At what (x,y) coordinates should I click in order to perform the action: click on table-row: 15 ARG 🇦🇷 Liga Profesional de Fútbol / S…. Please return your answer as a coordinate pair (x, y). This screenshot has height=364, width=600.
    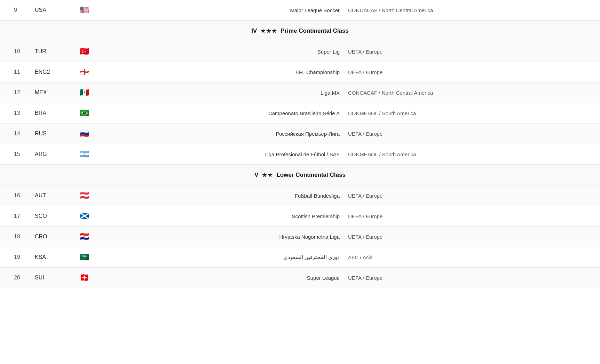
    Looking at the image, I should click on (300, 155).